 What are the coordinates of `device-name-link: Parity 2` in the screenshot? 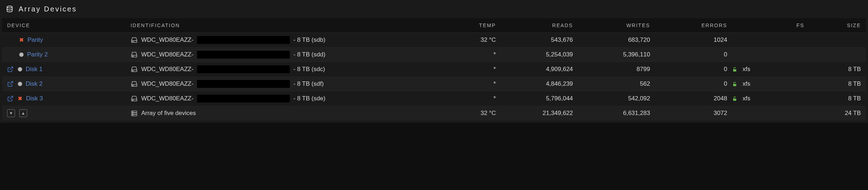 It's located at (37, 55).